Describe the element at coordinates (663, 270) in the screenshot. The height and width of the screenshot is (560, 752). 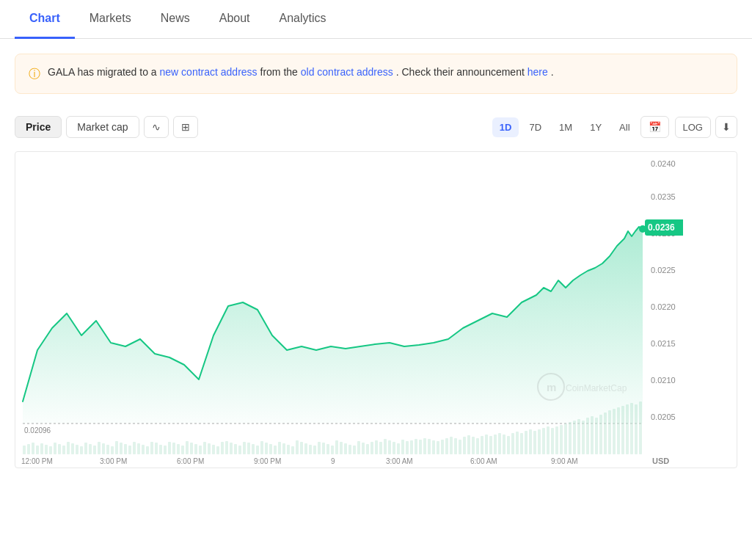
I see `y-label-4: 0.0225` at that location.